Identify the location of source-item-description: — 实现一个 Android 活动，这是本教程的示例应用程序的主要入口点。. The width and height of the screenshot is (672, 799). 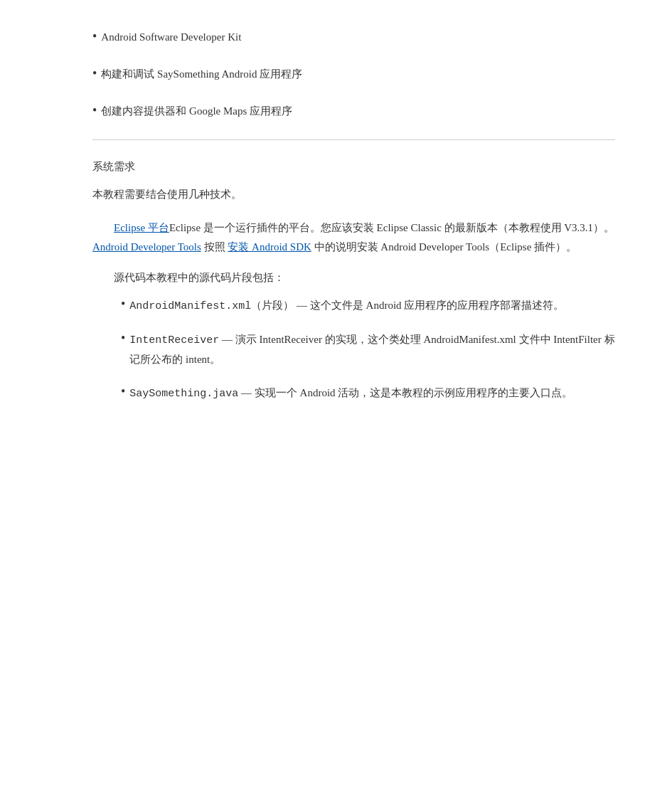
(407, 393).